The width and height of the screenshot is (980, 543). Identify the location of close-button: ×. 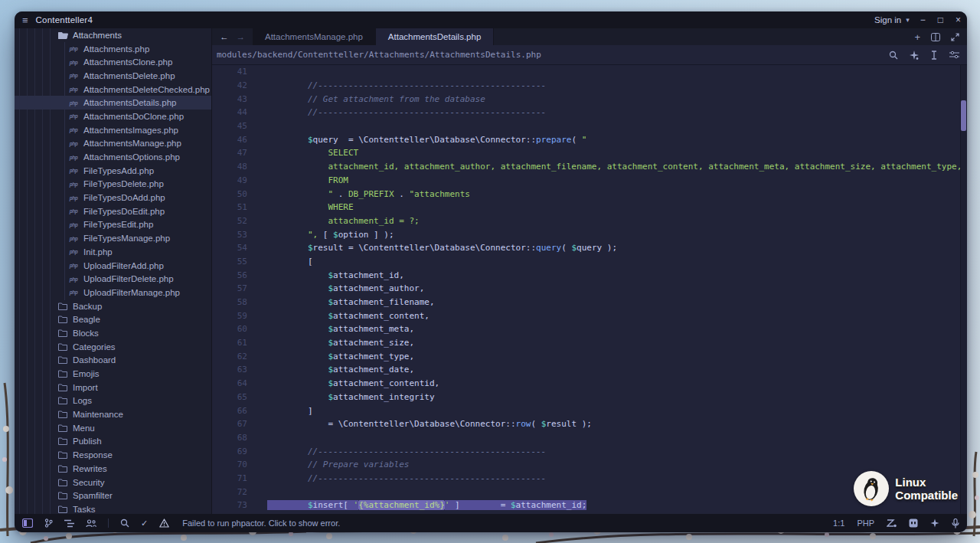
(959, 20).